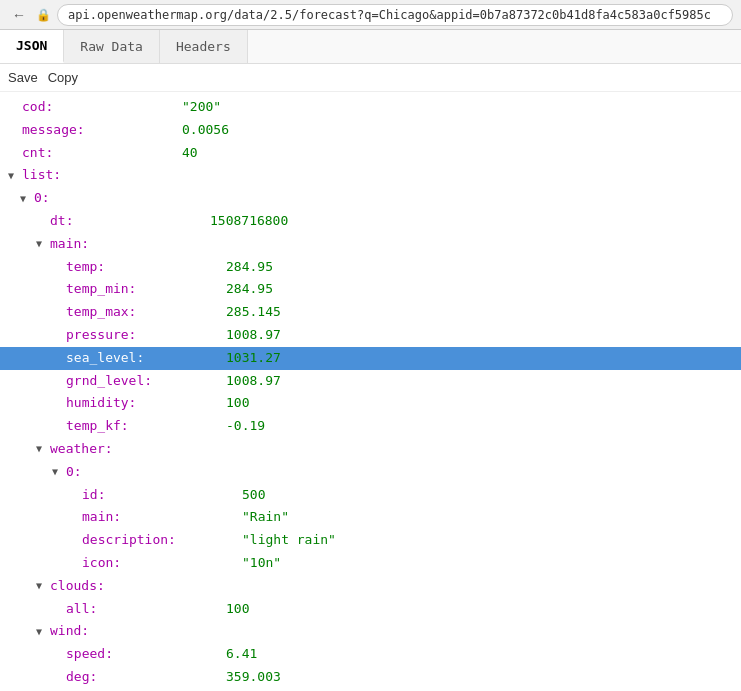  What do you see at coordinates (146, 268) in the screenshot?
I see `json-key: temp:` at bounding box center [146, 268].